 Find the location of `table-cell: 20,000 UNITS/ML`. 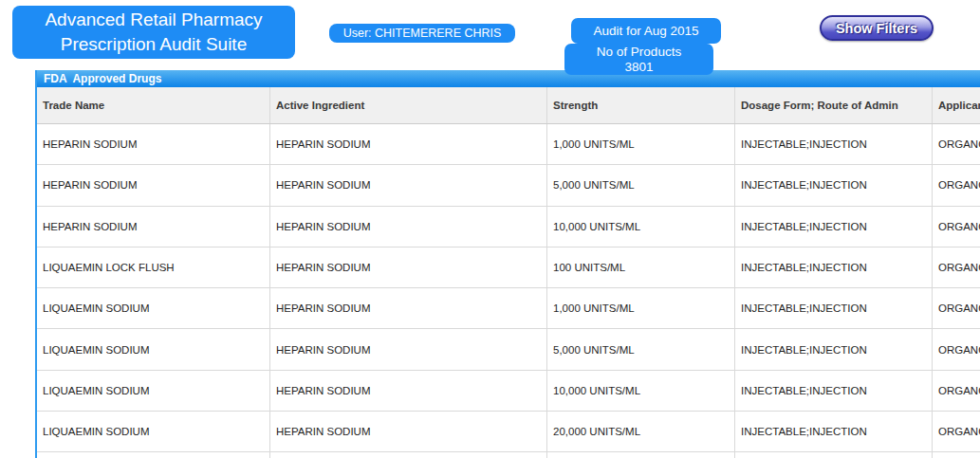

table-cell: 20,000 UNITS/ML is located at coordinates (641, 431).